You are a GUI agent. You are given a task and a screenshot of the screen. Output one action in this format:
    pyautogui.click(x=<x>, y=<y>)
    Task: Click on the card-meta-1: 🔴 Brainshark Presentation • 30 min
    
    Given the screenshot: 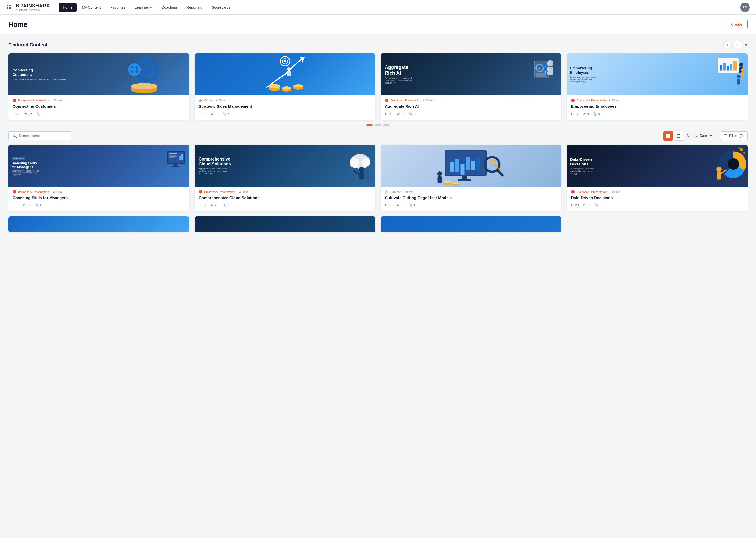 What is the action you would take?
    pyautogui.click(x=99, y=100)
    